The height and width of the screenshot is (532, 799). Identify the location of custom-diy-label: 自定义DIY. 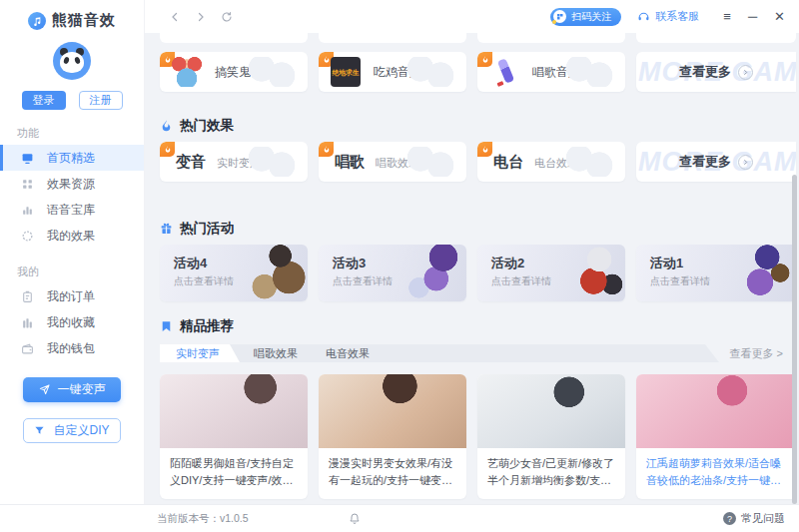
(81, 431).